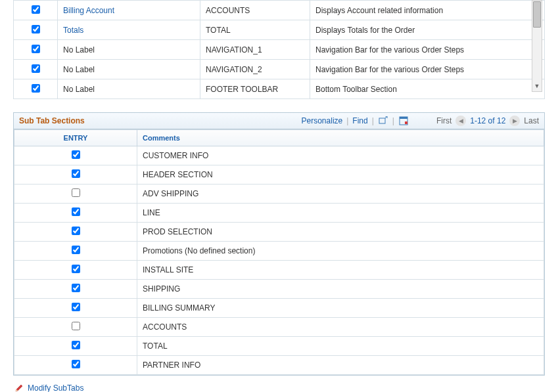 The height and width of the screenshot is (392, 558). I want to click on section-code: FOOTER TOOLBAR, so click(255, 89).